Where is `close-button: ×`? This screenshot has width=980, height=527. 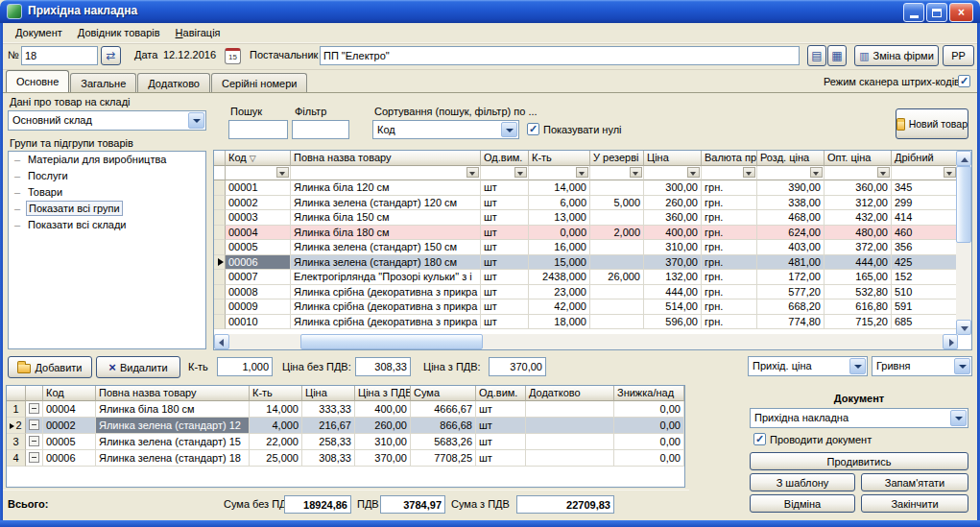 close-button: × is located at coordinates (962, 12).